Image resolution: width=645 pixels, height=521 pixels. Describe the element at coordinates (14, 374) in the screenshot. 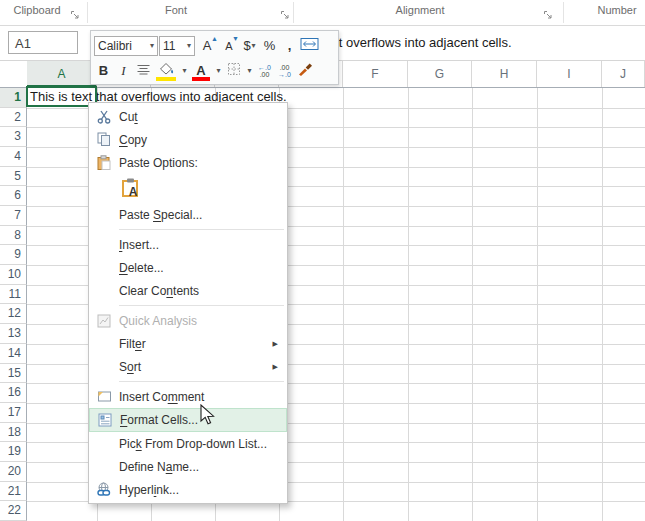

I see `row-header-15: 15` at that location.